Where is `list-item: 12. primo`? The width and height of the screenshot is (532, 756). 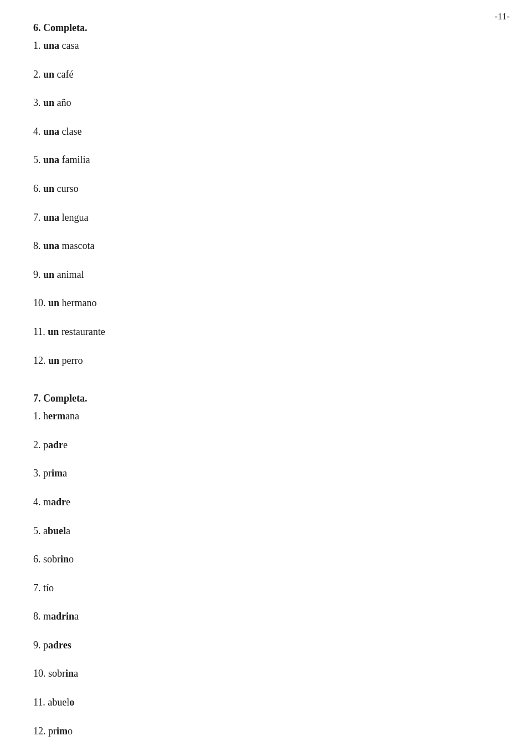
list-item: 12. primo is located at coordinates (266, 731).